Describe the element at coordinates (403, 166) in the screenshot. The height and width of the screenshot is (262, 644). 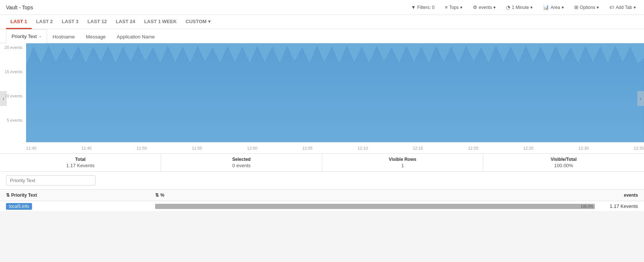
I see `stat-visible-rows-value: 1` at that location.